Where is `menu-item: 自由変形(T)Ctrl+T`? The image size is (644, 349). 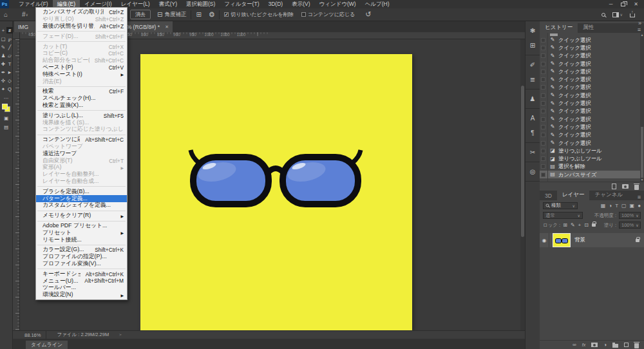
menu-item: 自由変形(T)Ctrl+T is located at coordinates (81, 161).